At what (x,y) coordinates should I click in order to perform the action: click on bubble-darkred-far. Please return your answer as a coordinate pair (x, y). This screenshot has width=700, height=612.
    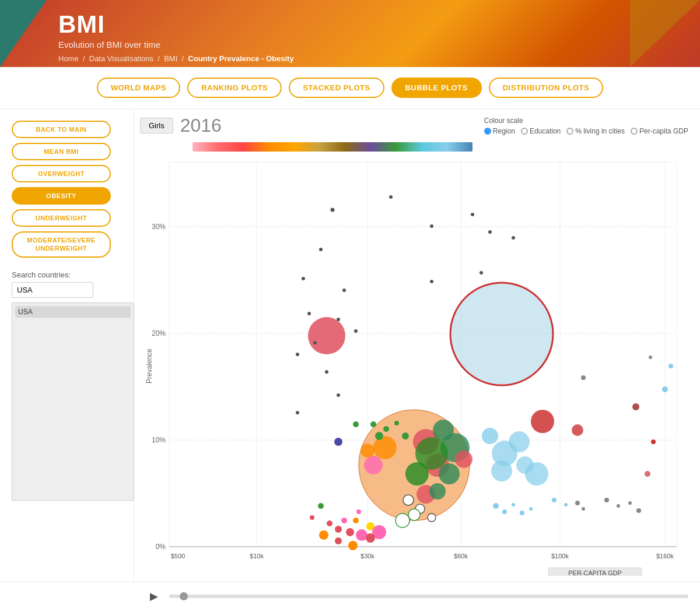
    Looking at the image, I should click on (636, 407).